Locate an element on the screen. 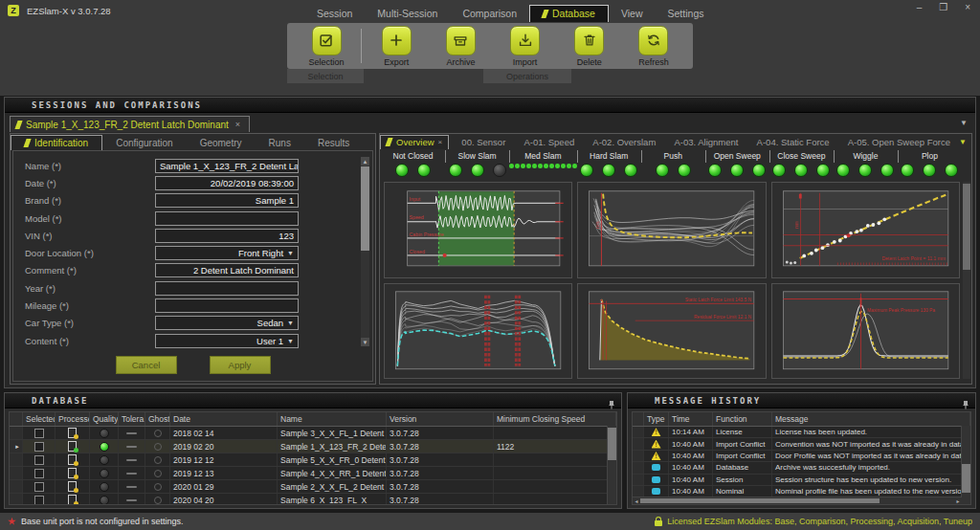  menu-tab-settings: Settings is located at coordinates (686, 13).